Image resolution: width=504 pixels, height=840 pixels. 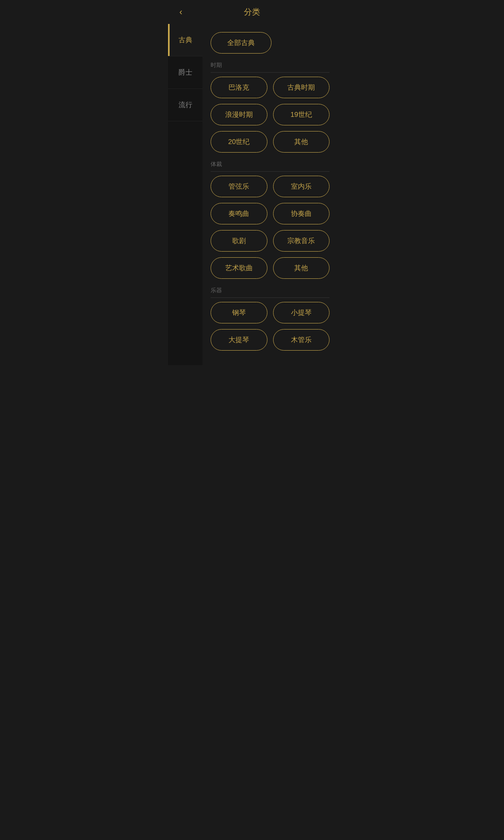 What do you see at coordinates (252, 12) in the screenshot?
I see `header: ‹ 分类` at bounding box center [252, 12].